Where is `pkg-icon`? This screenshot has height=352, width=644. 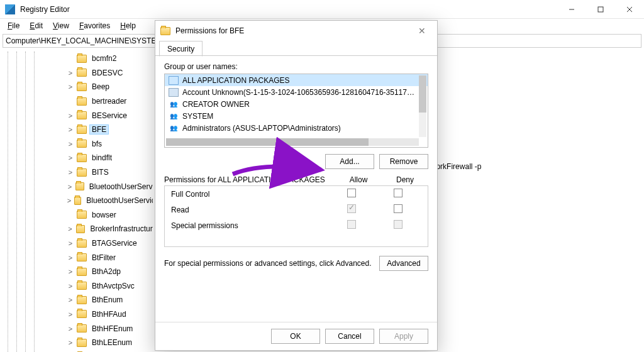
pkg-icon is located at coordinates (174, 80).